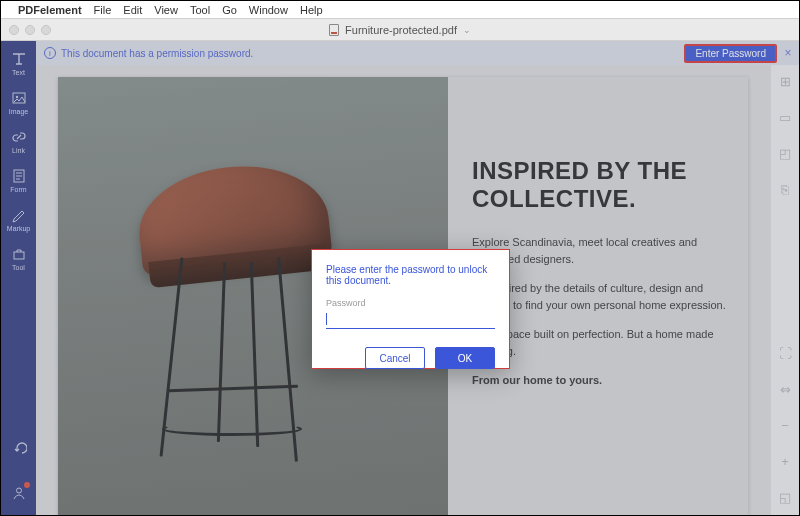 This screenshot has height=516, width=800. What do you see at coordinates (230, 10) in the screenshot?
I see `menu-go: Go` at bounding box center [230, 10].